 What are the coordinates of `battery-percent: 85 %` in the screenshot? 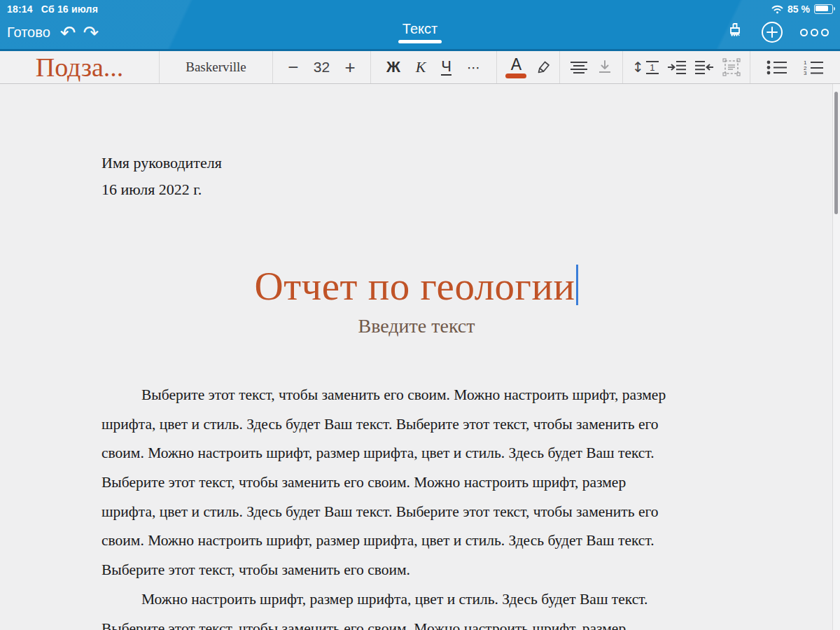 It's located at (799, 9).